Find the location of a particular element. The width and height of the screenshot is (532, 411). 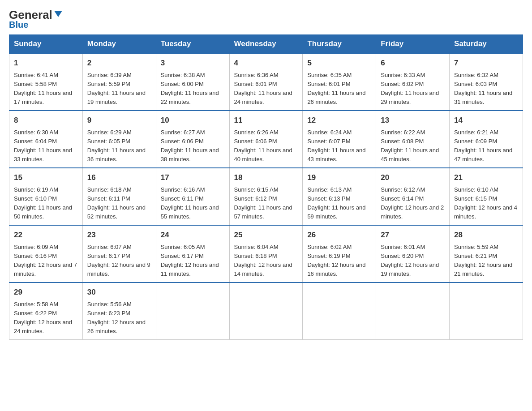

day-info: Sunrise: 6:22 AM Sunset: 6:08 PM Dayligh… is located at coordinates (413, 146).